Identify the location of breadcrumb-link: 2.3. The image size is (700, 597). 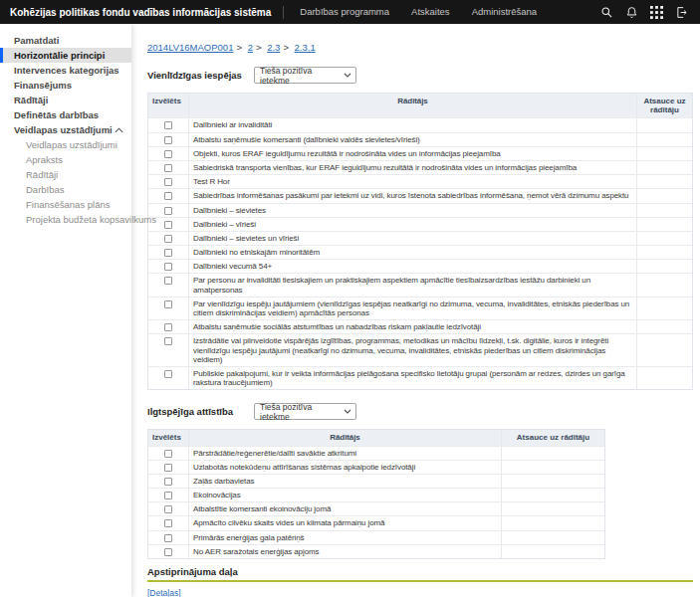
(273, 48).